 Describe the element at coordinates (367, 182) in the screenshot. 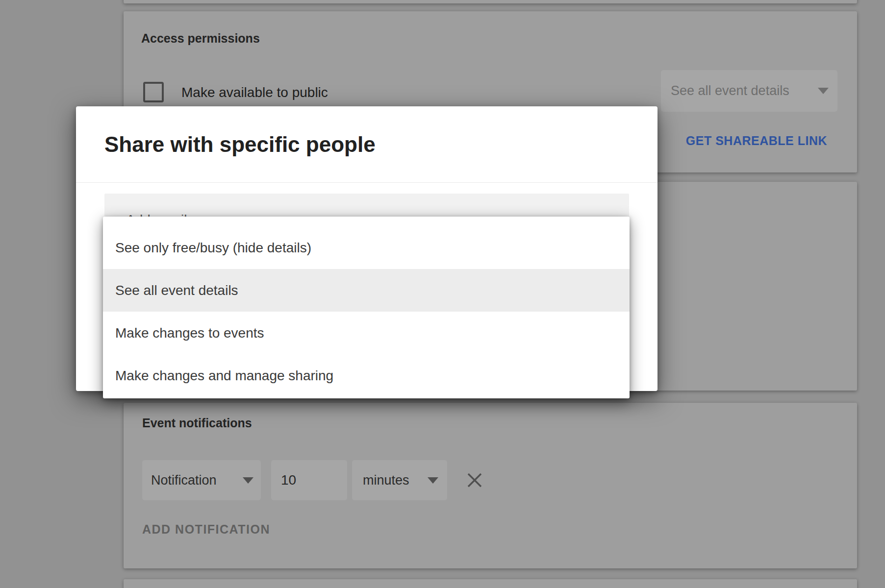

I see `dialog-divider` at that location.